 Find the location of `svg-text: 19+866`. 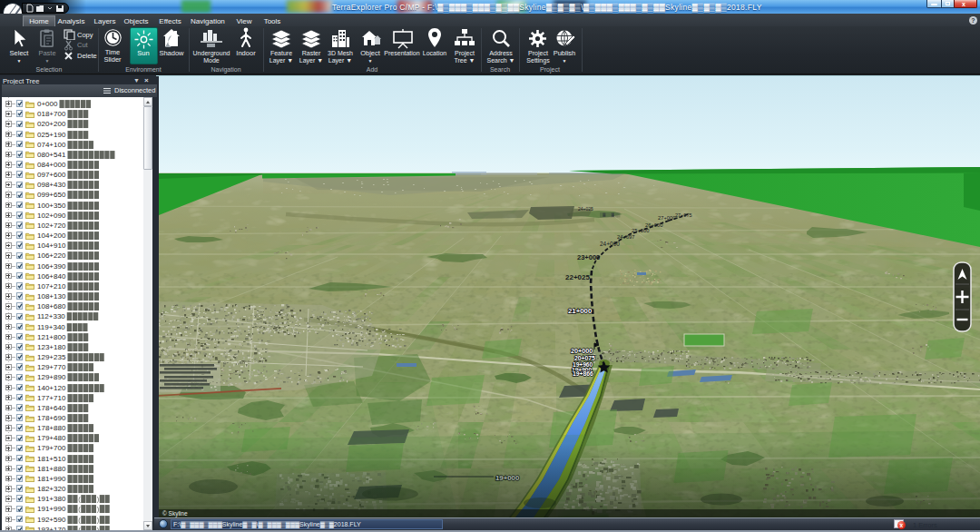

svg-text: 19+866 is located at coordinates (583, 374).